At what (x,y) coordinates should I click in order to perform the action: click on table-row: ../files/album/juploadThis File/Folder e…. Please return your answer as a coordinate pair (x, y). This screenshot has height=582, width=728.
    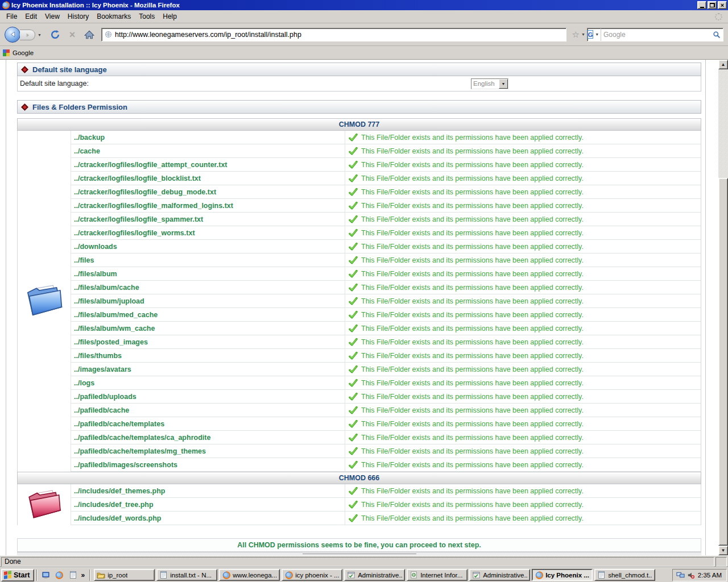
    Looking at the image, I should click on (386, 301).